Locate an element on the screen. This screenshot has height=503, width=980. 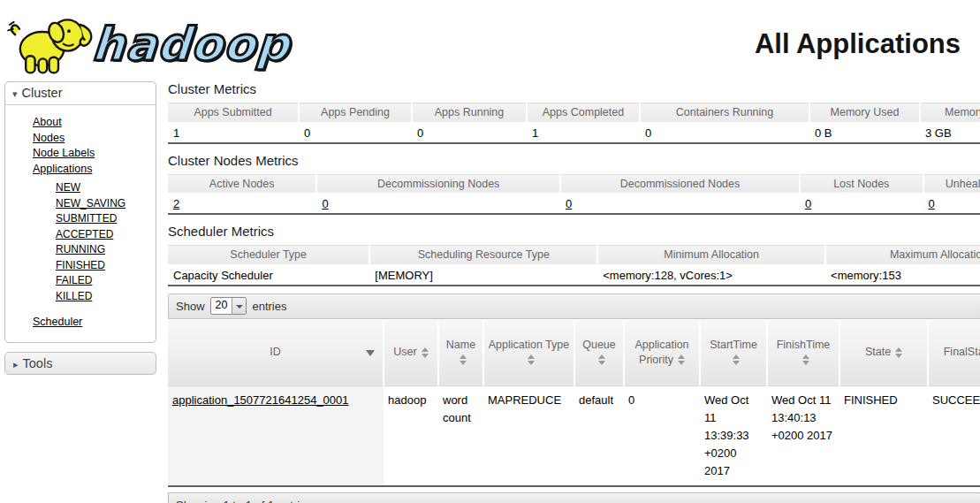
apps-col-id: ID is located at coordinates (276, 352).